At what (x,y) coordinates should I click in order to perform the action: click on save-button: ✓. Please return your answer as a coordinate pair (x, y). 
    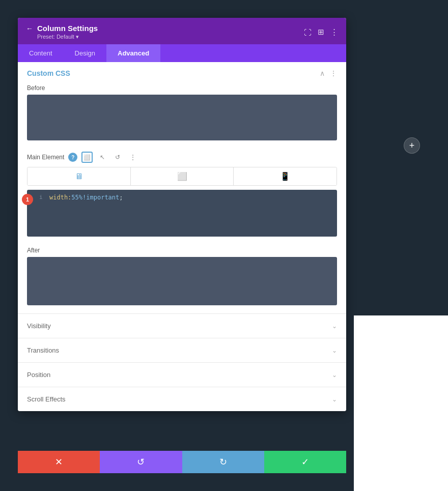
    Looking at the image, I should click on (305, 462).